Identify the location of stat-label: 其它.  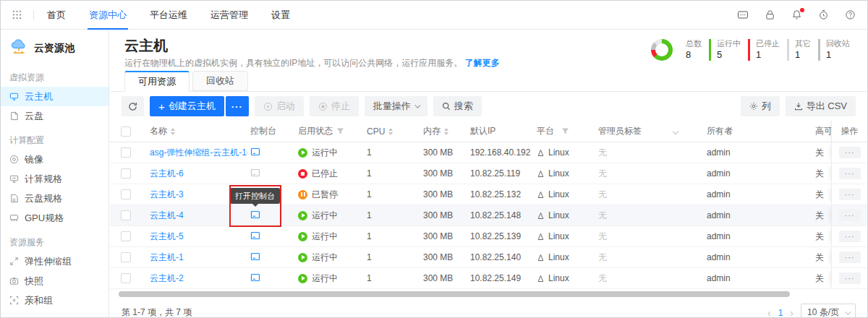
(803, 43).